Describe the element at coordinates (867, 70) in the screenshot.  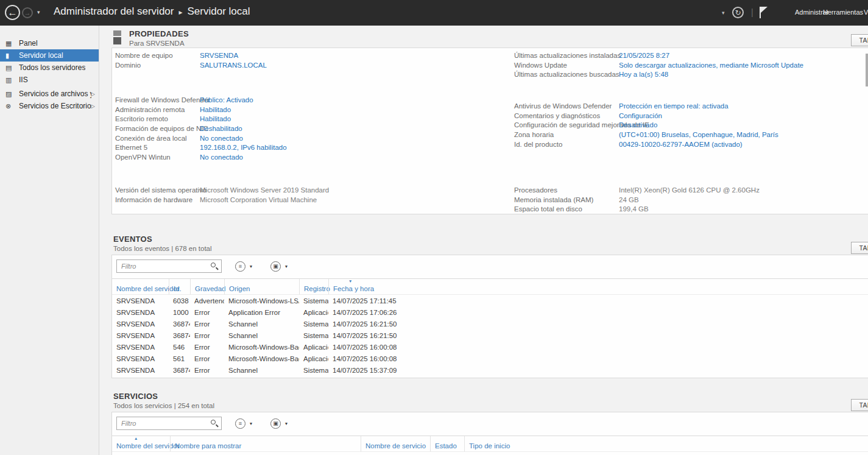
I see `vertical-scrollbar-thumb` at that location.